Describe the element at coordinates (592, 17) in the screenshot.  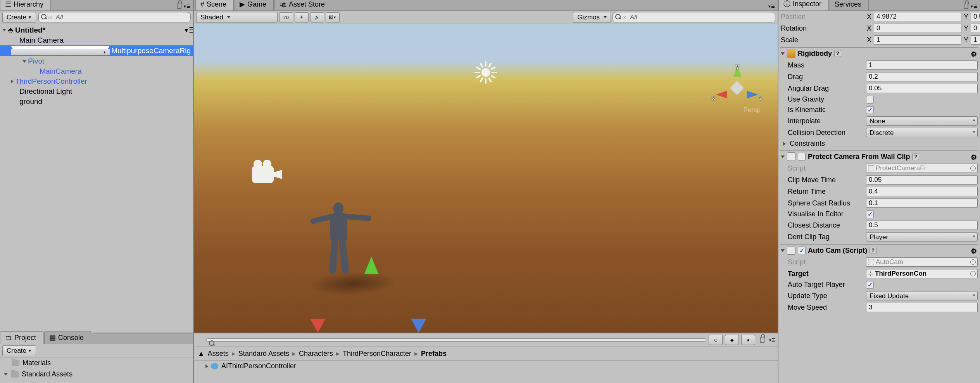
I see `gizmos-dropdown: Gizmos` at that location.